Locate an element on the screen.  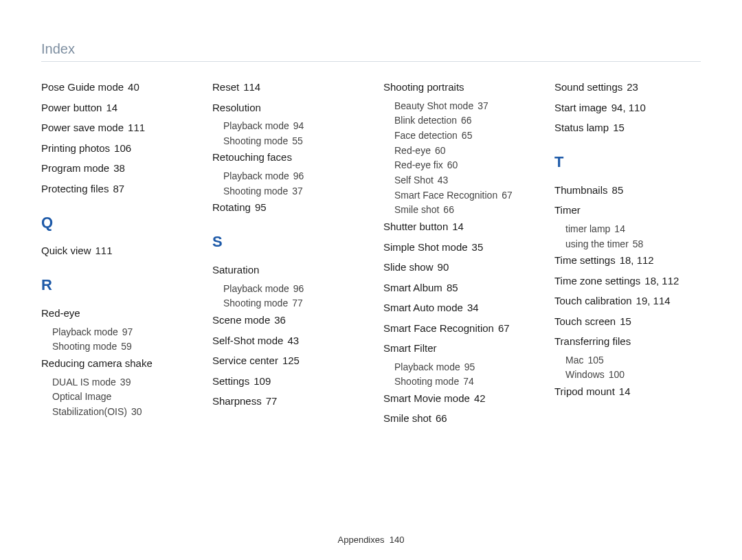
index-subentry: Self Shot43 is located at coordinates (462, 181).